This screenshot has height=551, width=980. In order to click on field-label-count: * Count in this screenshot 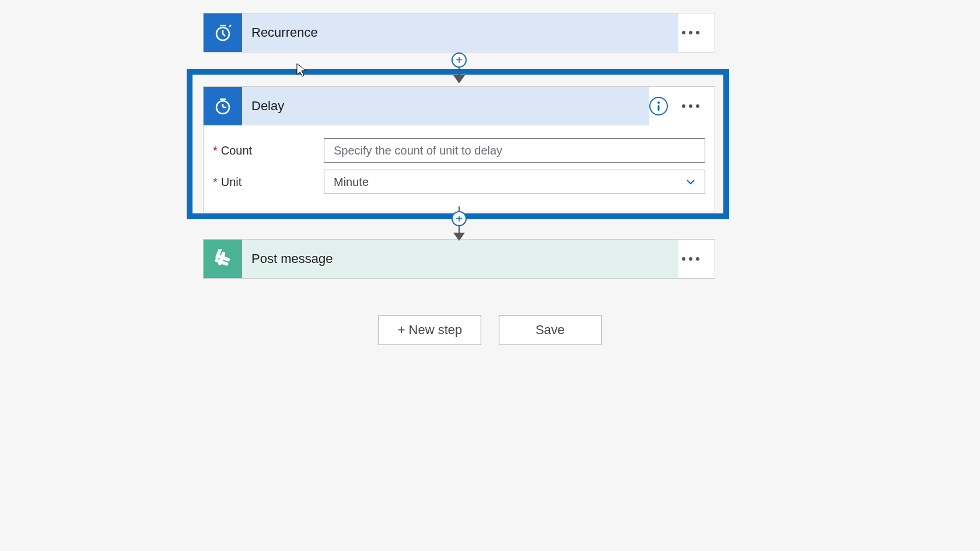, I will do `click(268, 150)`.